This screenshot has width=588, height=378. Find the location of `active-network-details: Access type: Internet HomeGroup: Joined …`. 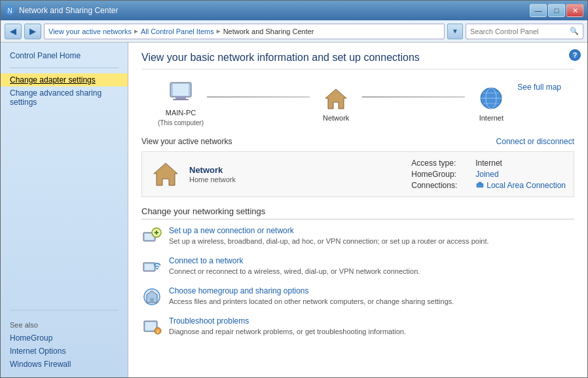

active-network-details: Access type: Internet HomeGroup: Joined … is located at coordinates (488, 174).